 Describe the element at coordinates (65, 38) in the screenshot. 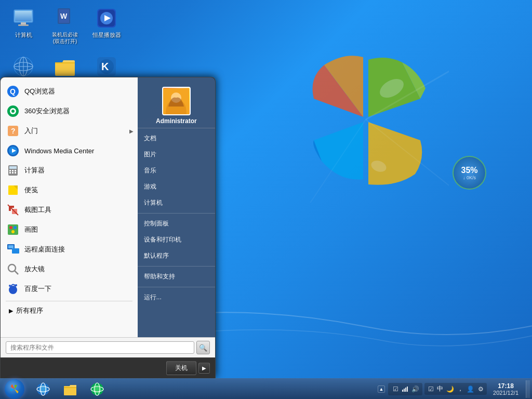

I see `install-readme-label: 装机后必读(双击打开)` at that location.